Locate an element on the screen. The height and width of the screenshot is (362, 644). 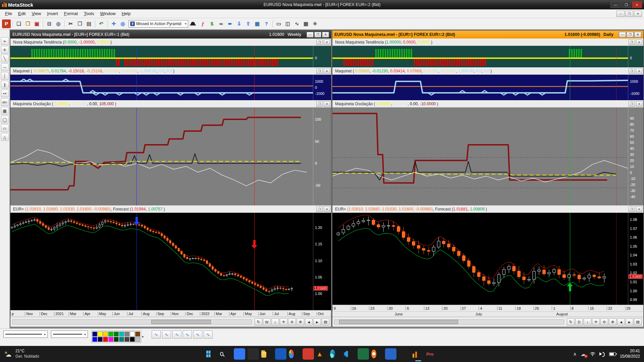
tile-vertical-button: ◫ is located at coordinates (288, 24).